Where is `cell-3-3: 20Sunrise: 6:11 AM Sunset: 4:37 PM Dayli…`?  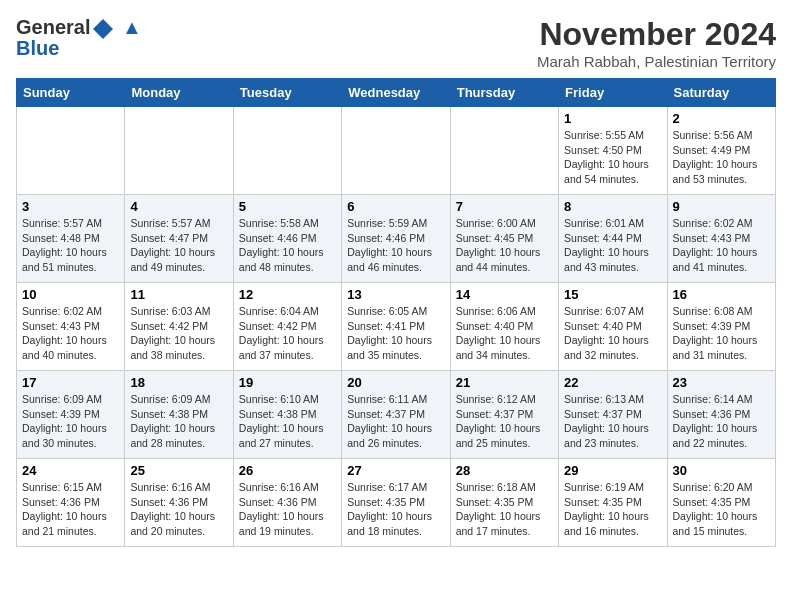 cell-3-3: 20Sunrise: 6:11 AM Sunset: 4:37 PM Dayli… is located at coordinates (396, 415).